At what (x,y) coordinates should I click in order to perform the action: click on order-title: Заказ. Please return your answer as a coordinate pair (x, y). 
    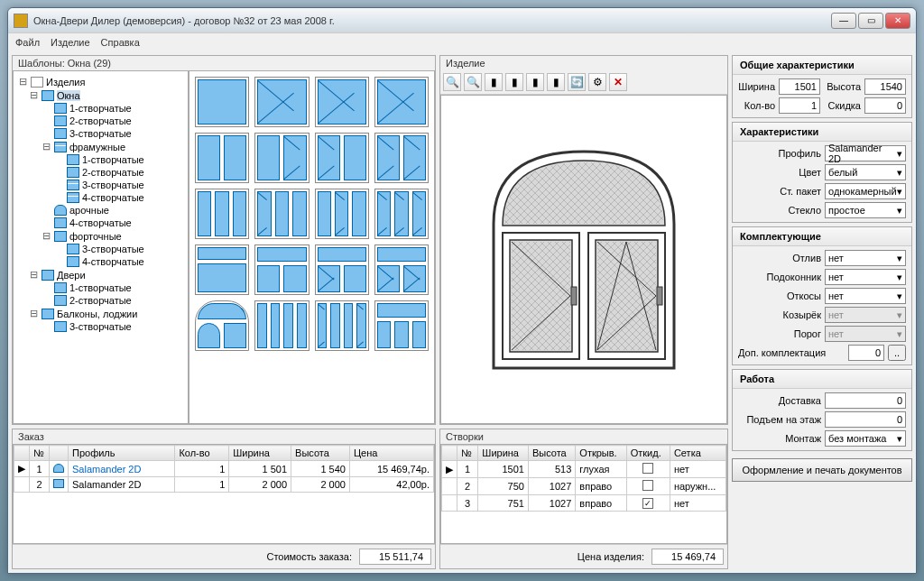
    Looking at the image, I should click on (224, 437).